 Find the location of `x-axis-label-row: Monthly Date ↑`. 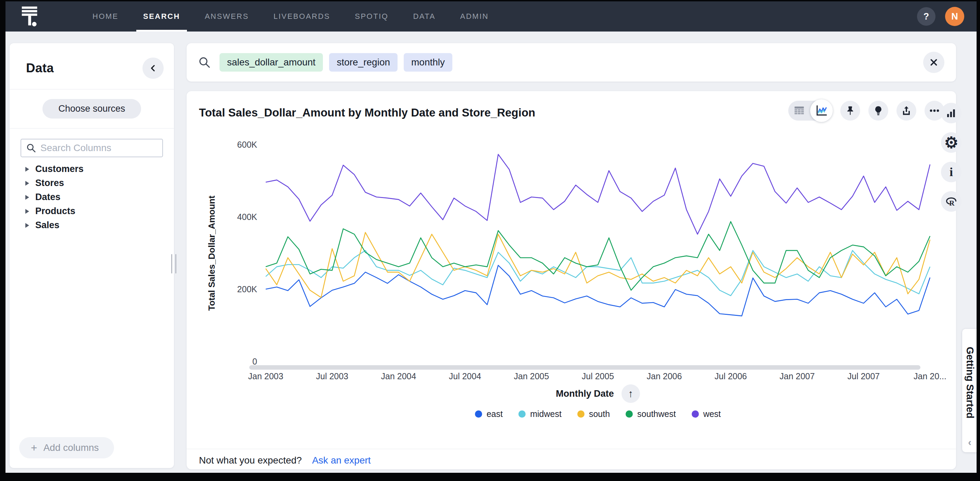

x-axis-label-row: Monthly Date ↑ is located at coordinates (598, 393).